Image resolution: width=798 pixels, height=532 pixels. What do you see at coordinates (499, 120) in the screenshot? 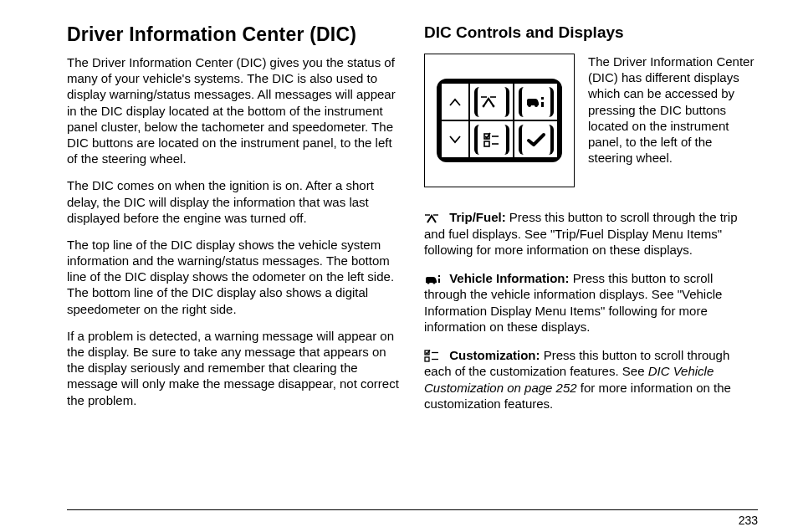
I see `dic-panel` at bounding box center [499, 120].